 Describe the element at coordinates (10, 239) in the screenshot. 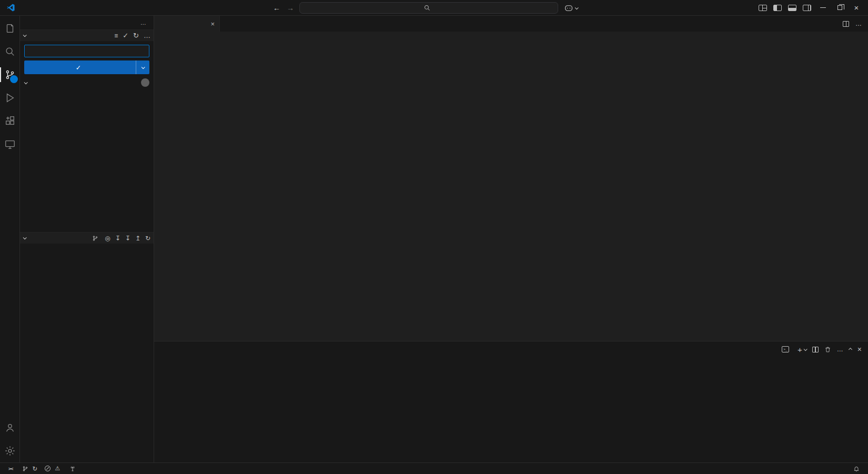

I see `activity-bar` at that location.